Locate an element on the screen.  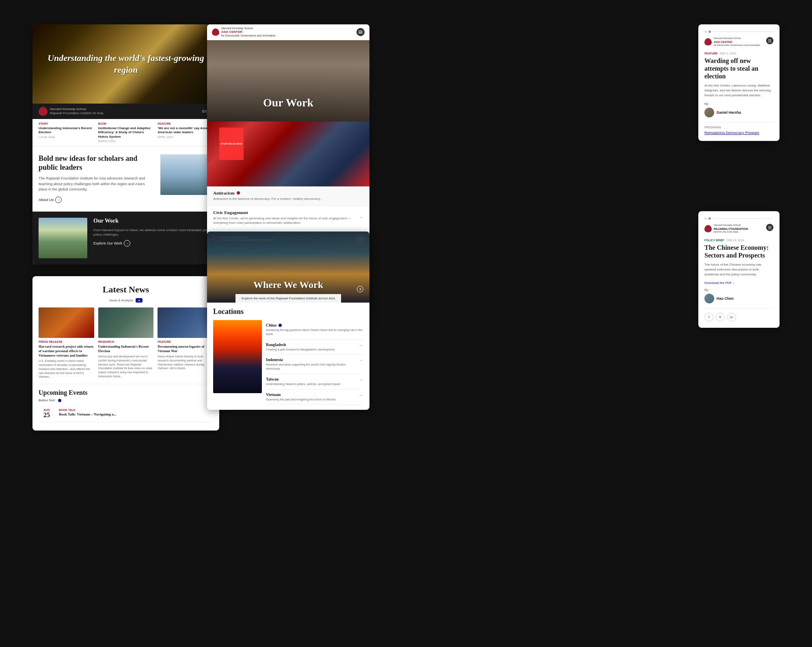
hero-section: Understanding the world's fastest-growin… is located at coordinates (126, 64).